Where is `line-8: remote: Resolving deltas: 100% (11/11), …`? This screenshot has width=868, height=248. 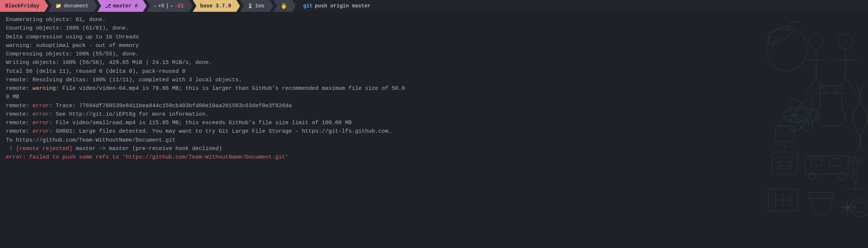 line-8: remote: Resolving deltas: 100% (11/11), … is located at coordinates (434, 80).